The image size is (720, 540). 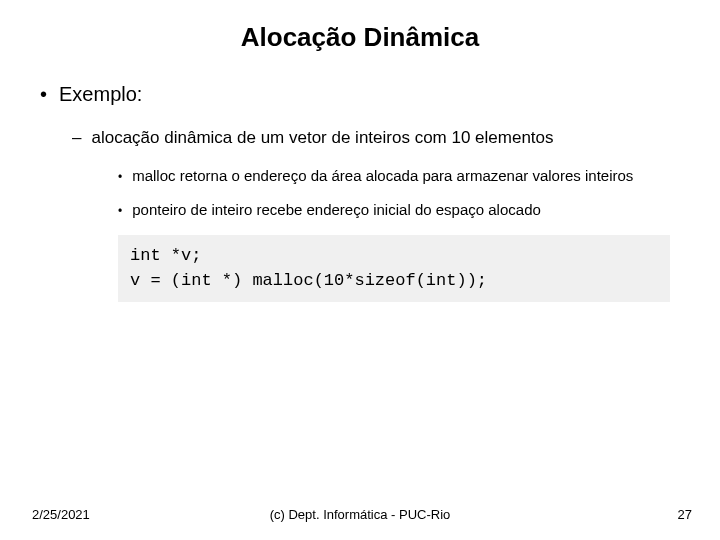 I want to click on bullet-text: ponteiro de inteiro recebe endereço inic…, so click(x=336, y=210).